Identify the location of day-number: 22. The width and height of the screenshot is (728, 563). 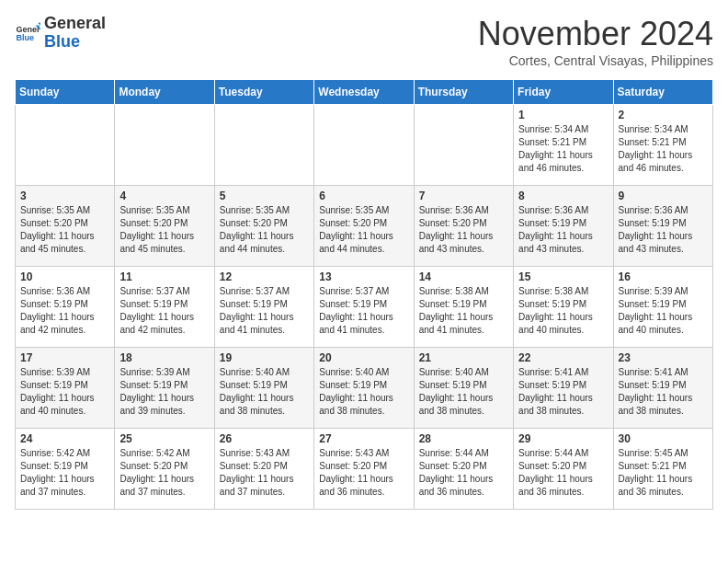
(563, 358).